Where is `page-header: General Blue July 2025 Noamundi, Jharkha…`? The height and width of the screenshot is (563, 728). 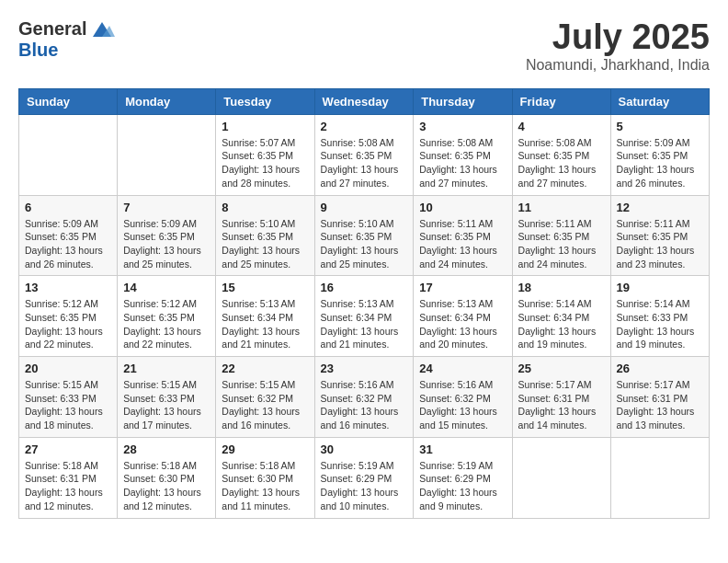
page-header: General Blue July 2025 Noamundi, Jharkha… is located at coordinates (364, 46).